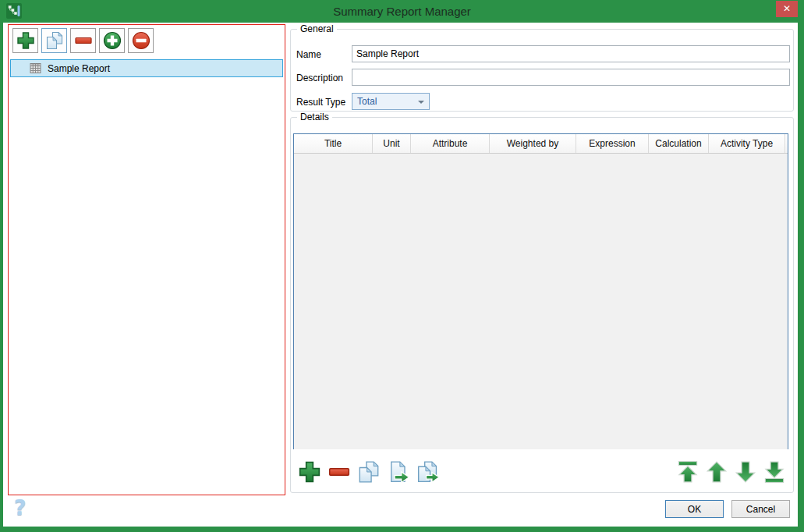  I want to click on add-row-button, so click(310, 472).